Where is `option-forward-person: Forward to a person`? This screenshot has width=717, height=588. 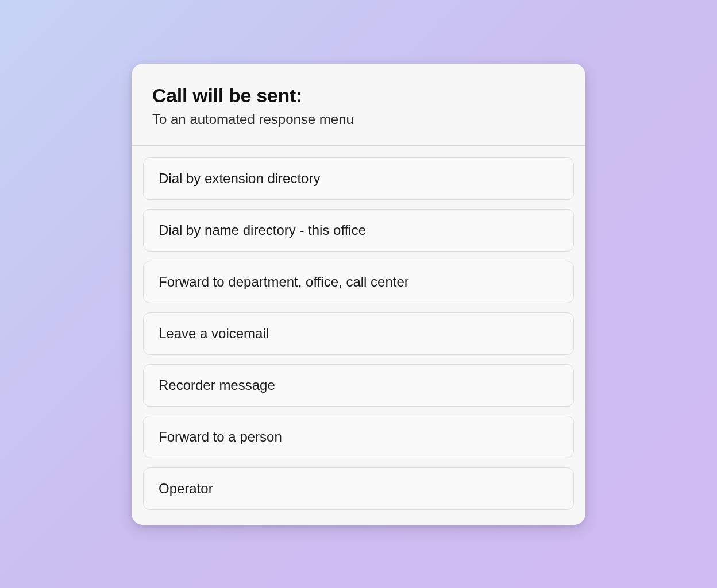
option-forward-person: Forward to a person is located at coordinates (358, 437).